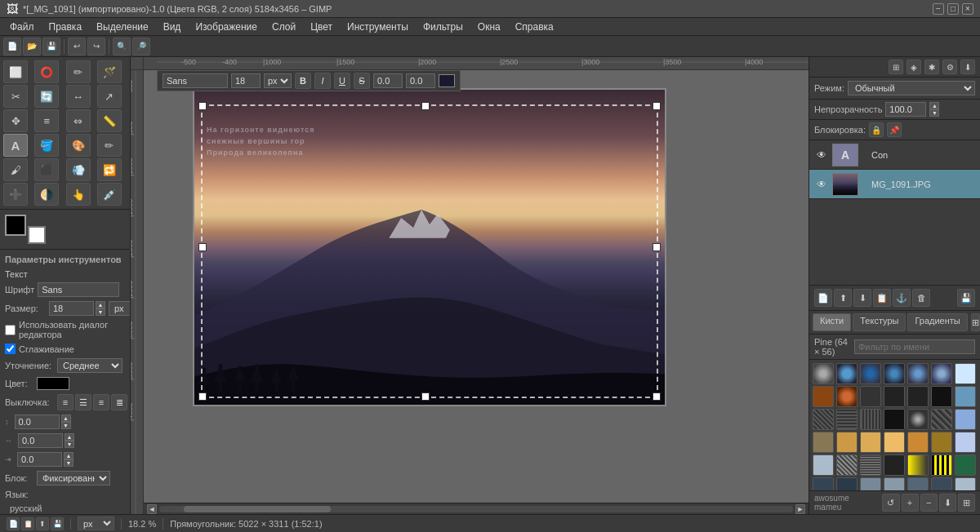  What do you see at coordinates (284, 27) in the screenshot?
I see `menu-layer: Слой` at bounding box center [284, 27].